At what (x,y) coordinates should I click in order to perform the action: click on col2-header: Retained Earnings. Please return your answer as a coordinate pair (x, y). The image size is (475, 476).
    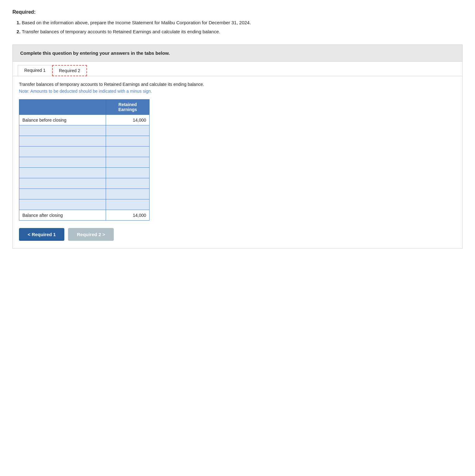
    Looking at the image, I should click on (128, 107).